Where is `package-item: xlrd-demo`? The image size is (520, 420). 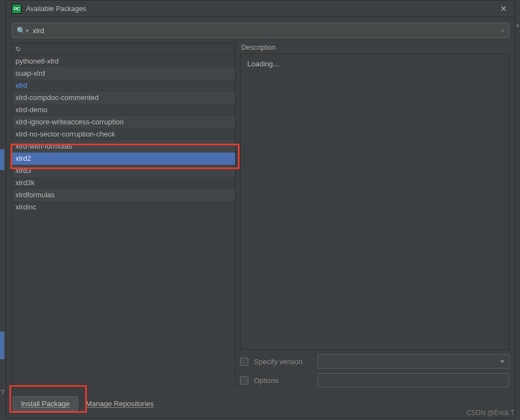 package-item: xlrd-demo is located at coordinates (124, 110).